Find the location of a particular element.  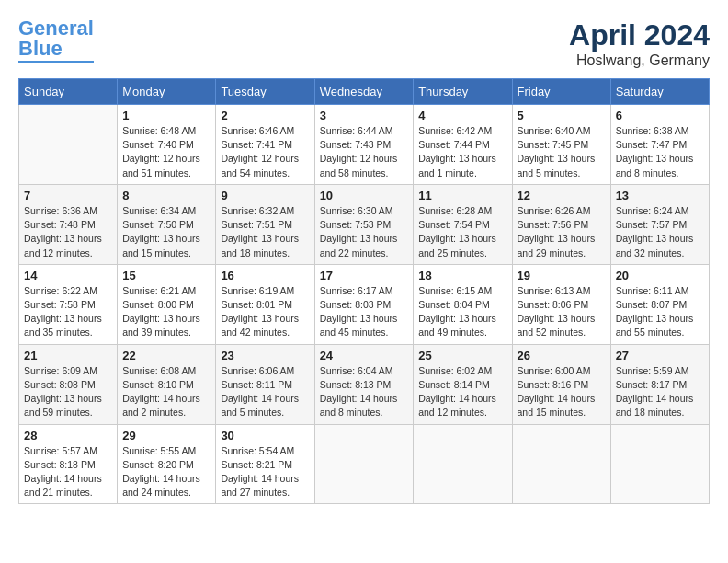

day-number: 5 is located at coordinates (562, 116).